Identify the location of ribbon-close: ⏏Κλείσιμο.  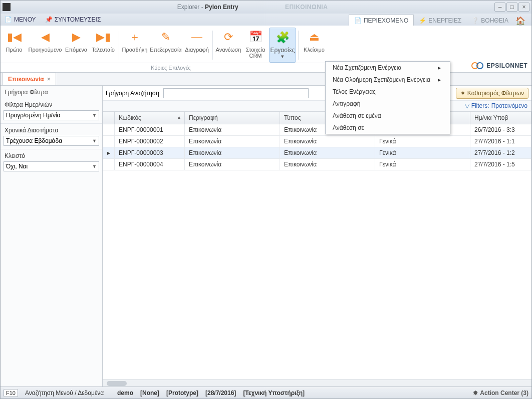
(314, 45).